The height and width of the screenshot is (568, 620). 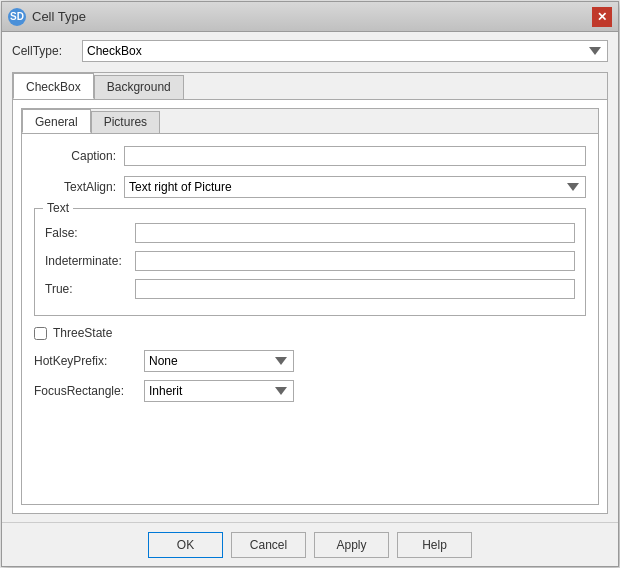 I want to click on true-input, so click(x=355, y=289).